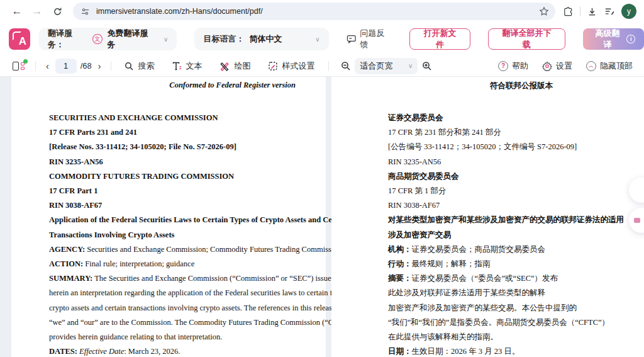 The height and width of the screenshot is (357, 644). I want to click on url-bar: immersivetranslate.com/zh-Hans/document/…, so click(314, 11).